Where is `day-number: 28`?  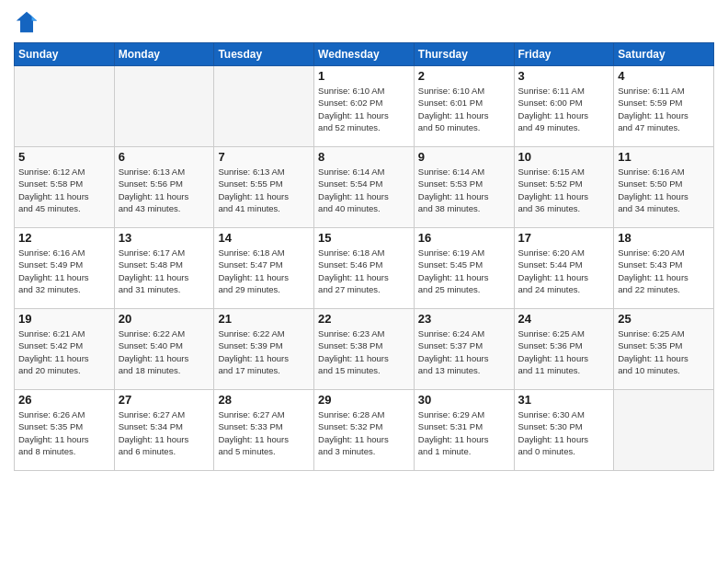
day-number: 28 is located at coordinates (264, 399).